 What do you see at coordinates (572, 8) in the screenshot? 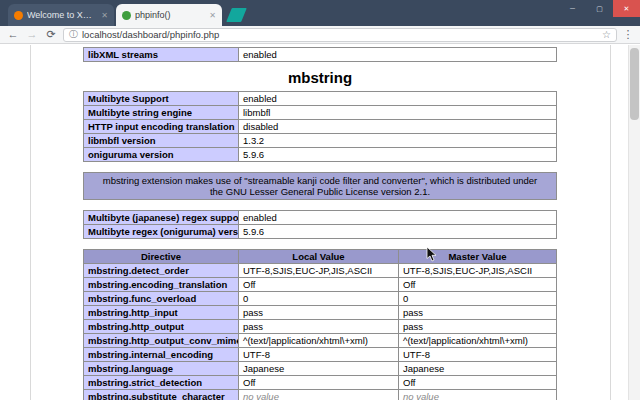
I see `minimize-button: ─` at bounding box center [572, 8].